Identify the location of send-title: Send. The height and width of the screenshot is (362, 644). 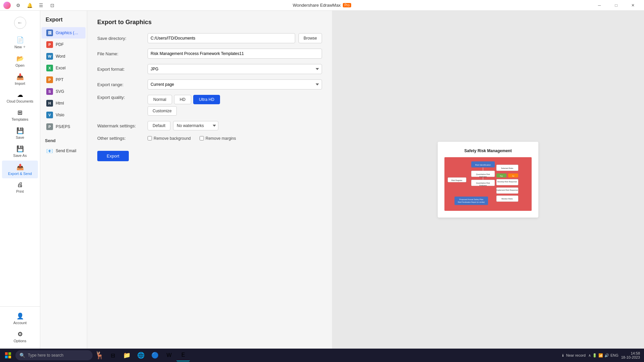
(64, 141).